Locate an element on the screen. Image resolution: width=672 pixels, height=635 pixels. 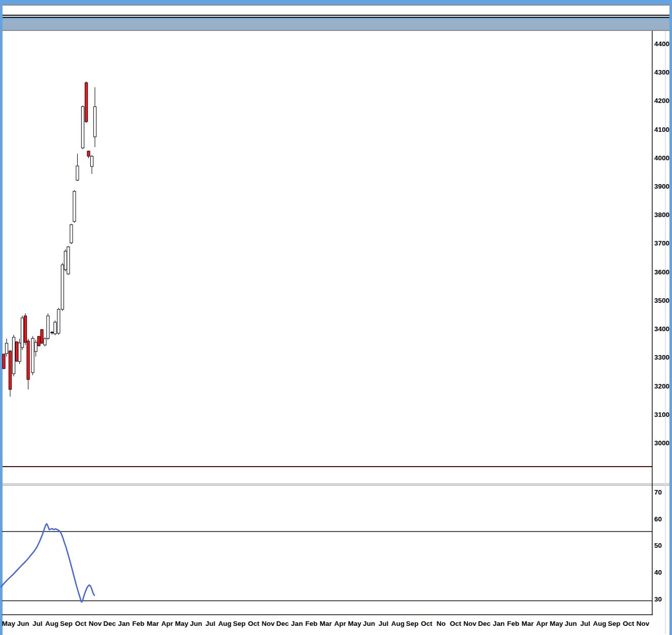
oscillator-axis-label: 40 is located at coordinates (658, 572).